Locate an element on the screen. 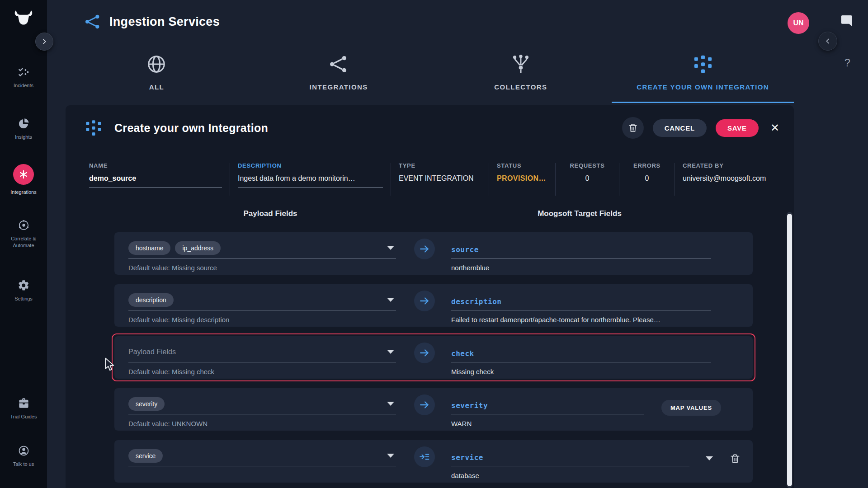  requests-value: 0 is located at coordinates (588, 178).